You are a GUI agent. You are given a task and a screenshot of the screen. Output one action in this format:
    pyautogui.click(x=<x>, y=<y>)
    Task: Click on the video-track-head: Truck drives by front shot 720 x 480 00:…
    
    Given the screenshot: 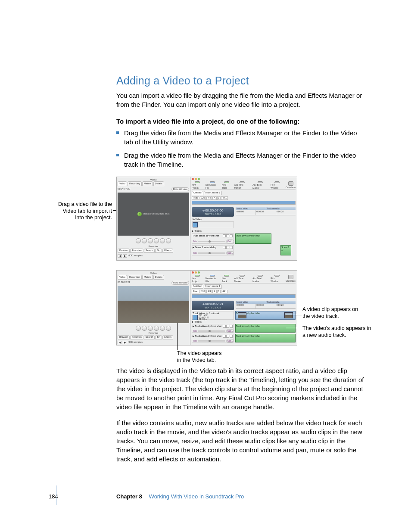 What is the action you would take?
    pyautogui.click(x=213, y=315)
    